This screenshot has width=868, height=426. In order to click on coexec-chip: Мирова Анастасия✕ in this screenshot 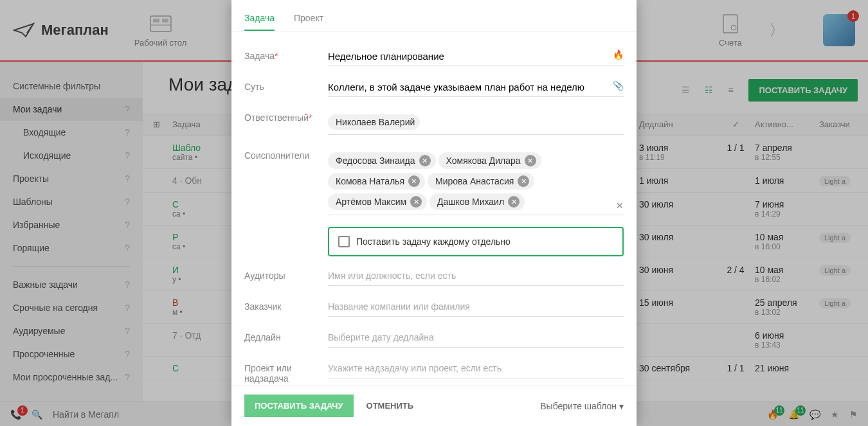, I will do `click(481, 181)`.